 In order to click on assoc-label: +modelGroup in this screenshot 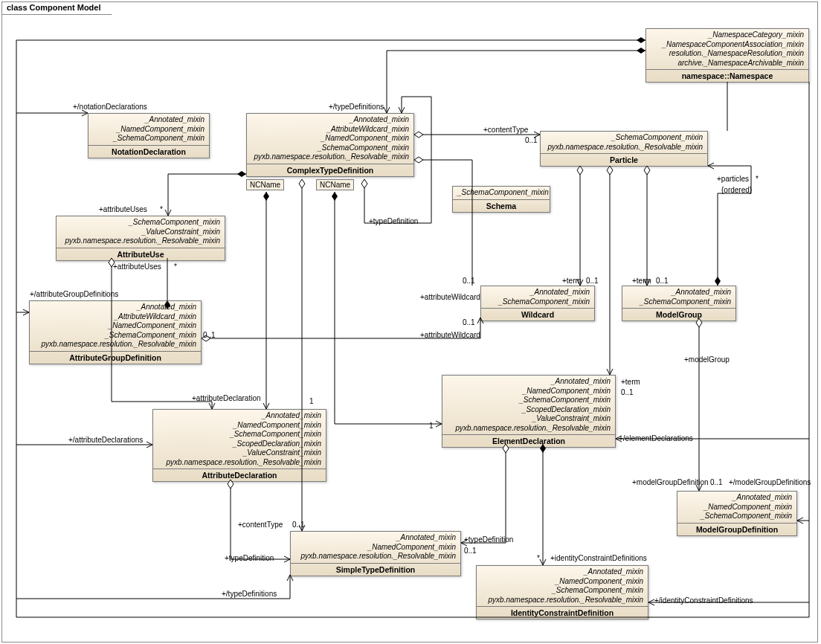, I will do `click(706, 360)`.